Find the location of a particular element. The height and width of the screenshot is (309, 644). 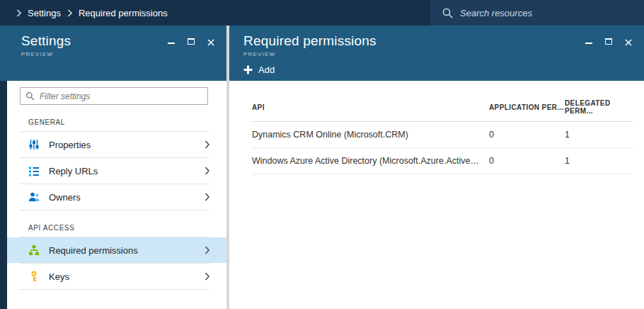

sidebar-item-label: Owners is located at coordinates (65, 197).